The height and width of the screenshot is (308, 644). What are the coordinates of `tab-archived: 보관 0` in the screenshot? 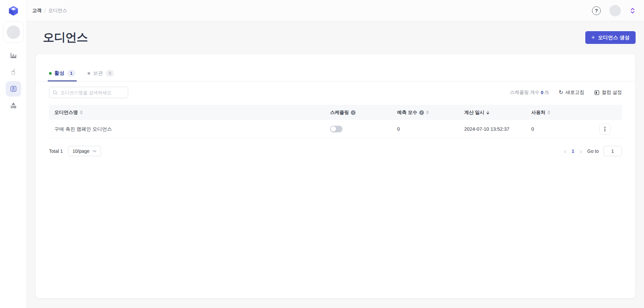 It's located at (101, 75).